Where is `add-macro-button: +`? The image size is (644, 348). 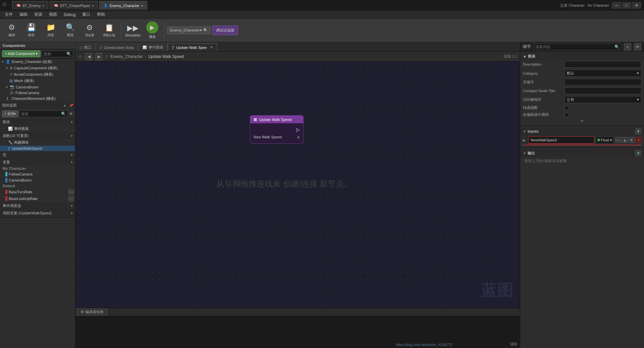
add-macro-button: + is located at coordinates (72, 155).